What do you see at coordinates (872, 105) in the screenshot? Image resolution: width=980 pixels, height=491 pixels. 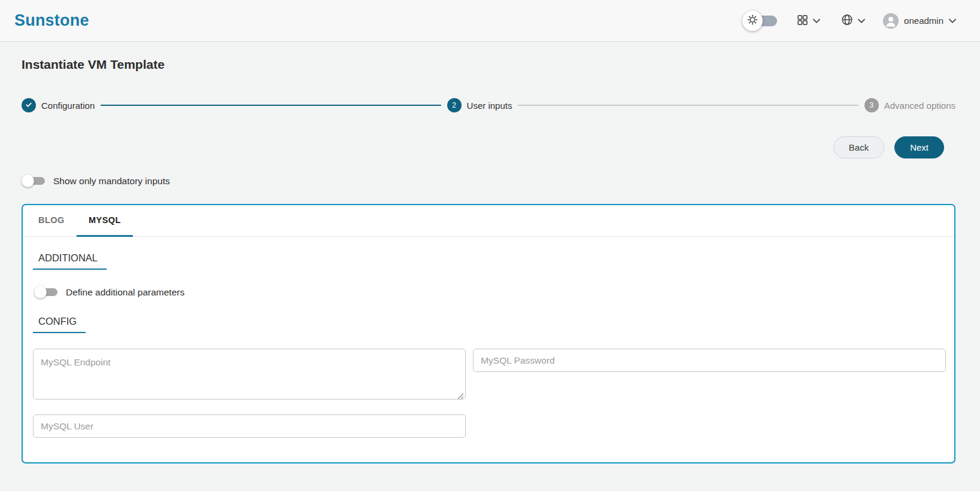 I see `step-advanced-options-circle: 3` at bounding box center [872, 105].